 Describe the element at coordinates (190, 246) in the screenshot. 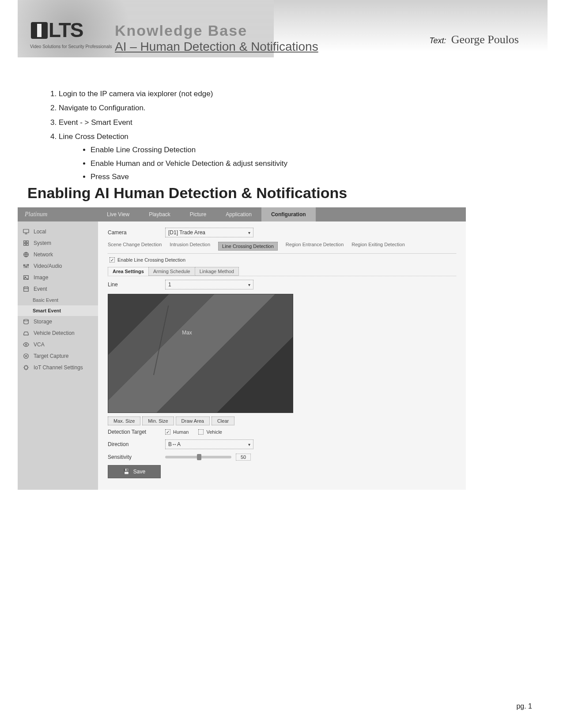

I see `tab-intrusion: Intrusion Detection` at that location.